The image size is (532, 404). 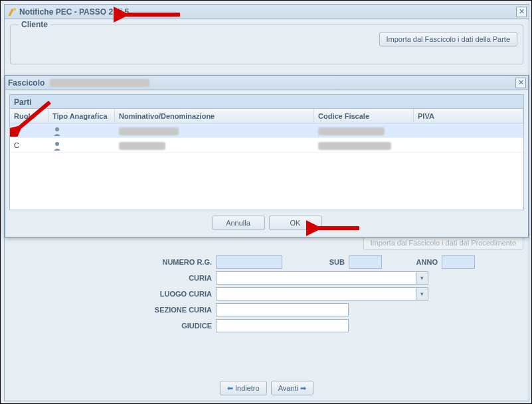 What do you see at coordinates (27, 83) in the screenshot?
I see `modal-title-label: Fascicolo` at bounding box center [27, 83].